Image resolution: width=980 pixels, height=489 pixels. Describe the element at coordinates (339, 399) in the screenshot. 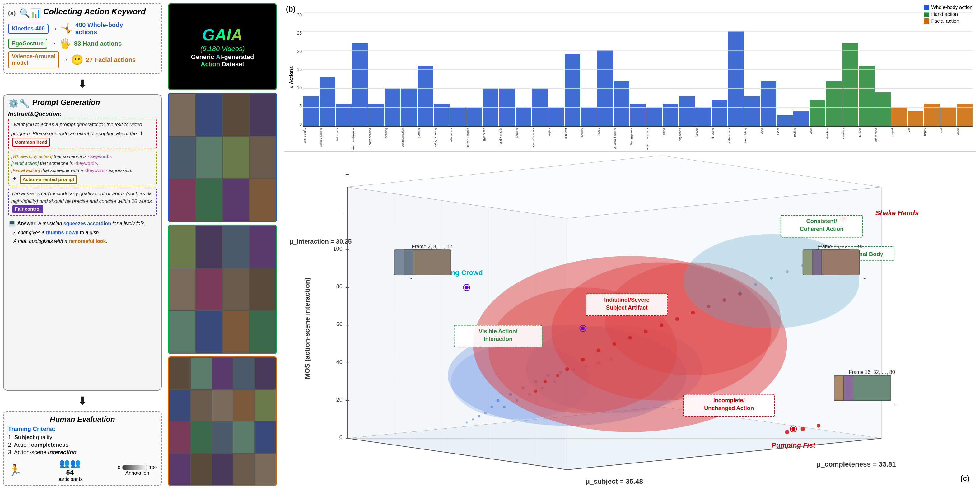

I see `svg-text: 20` at that location.